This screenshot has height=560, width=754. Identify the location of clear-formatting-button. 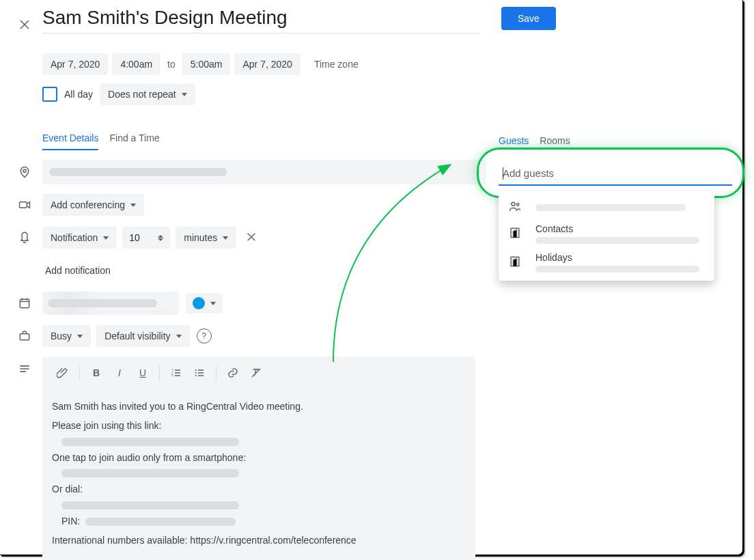
(256, 373).